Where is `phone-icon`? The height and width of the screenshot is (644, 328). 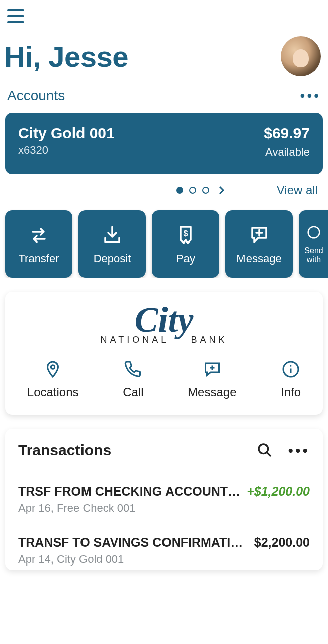 phone-icon is located at coordinates (133, 369).